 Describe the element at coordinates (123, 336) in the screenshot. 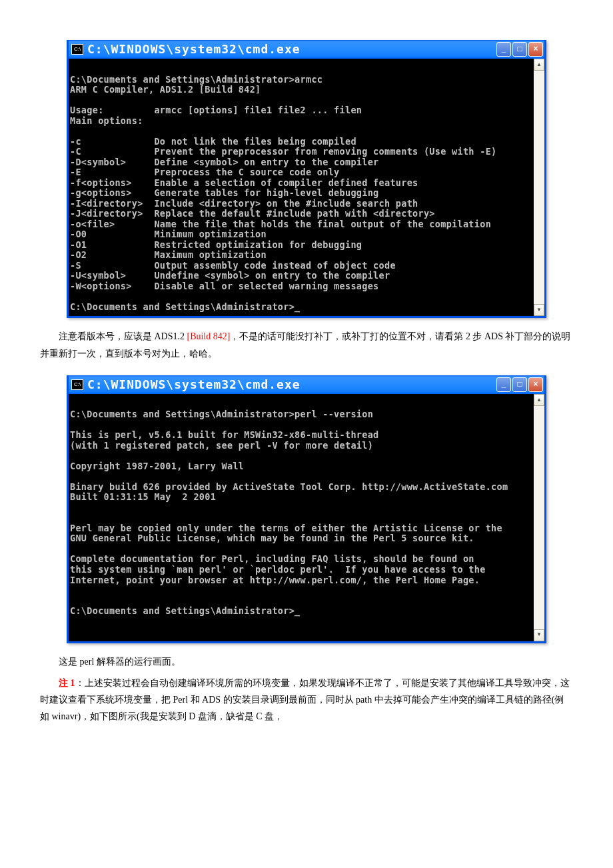

I see `text-fragment: 注意看版本号，应该是 ADS1.2` at that location.